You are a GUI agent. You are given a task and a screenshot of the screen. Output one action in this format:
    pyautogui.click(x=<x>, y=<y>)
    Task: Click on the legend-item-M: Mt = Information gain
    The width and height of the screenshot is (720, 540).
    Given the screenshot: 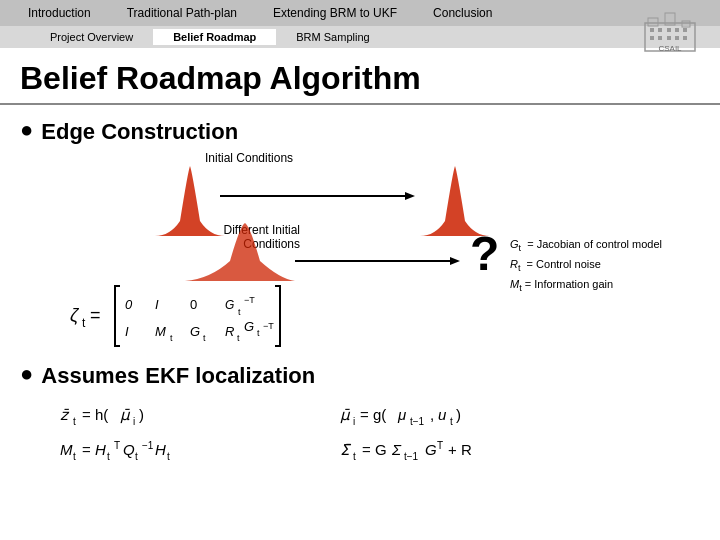 What is the action you would take?
    pyautogui.click(x=586, y=286)
    